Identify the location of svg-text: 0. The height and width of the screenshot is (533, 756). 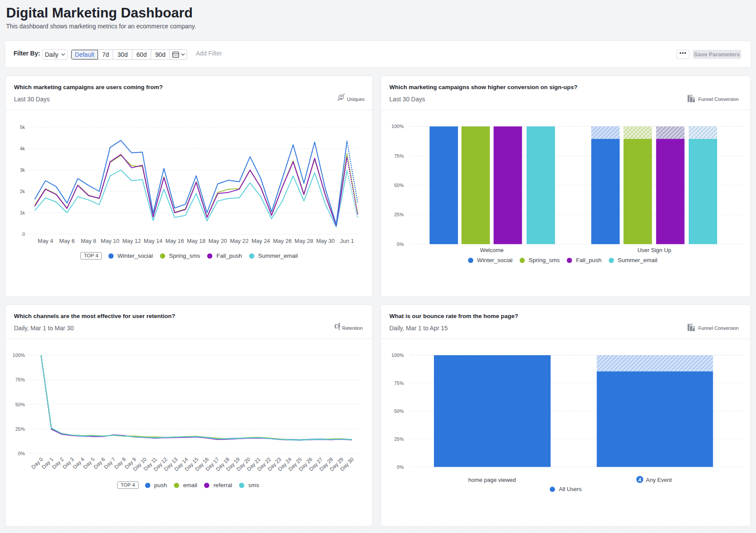
(24, 234).